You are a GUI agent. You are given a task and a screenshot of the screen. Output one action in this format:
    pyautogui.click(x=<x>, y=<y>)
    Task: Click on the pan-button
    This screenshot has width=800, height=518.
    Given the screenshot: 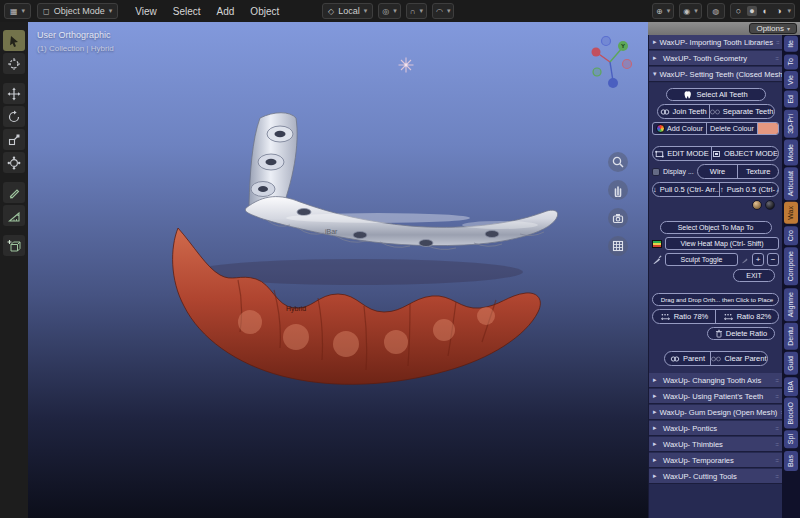 What is the action you would take?
    pyautogui.click(x=618, y=190)
    